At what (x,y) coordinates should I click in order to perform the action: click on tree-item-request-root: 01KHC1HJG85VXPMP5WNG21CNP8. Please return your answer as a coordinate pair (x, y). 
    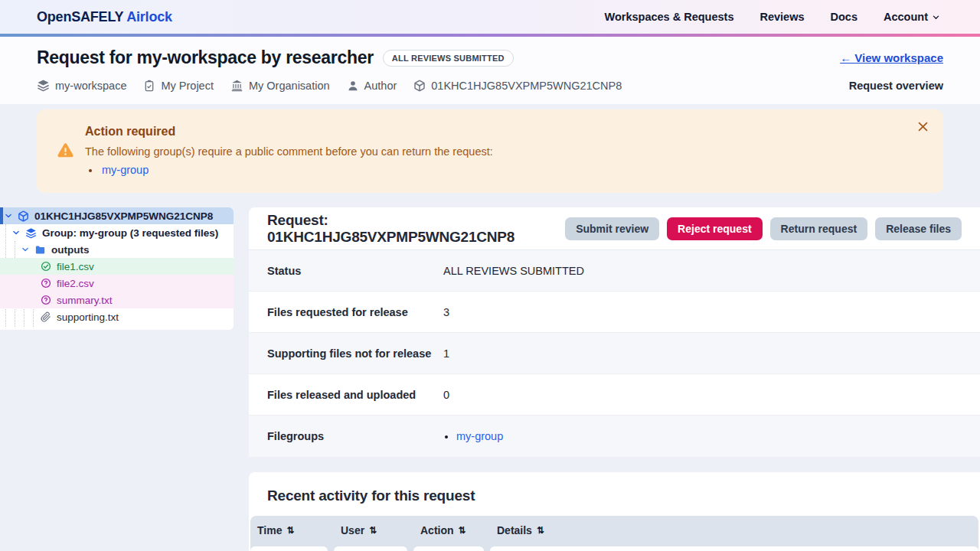
    Looking at the image, I should click on (116, 216).